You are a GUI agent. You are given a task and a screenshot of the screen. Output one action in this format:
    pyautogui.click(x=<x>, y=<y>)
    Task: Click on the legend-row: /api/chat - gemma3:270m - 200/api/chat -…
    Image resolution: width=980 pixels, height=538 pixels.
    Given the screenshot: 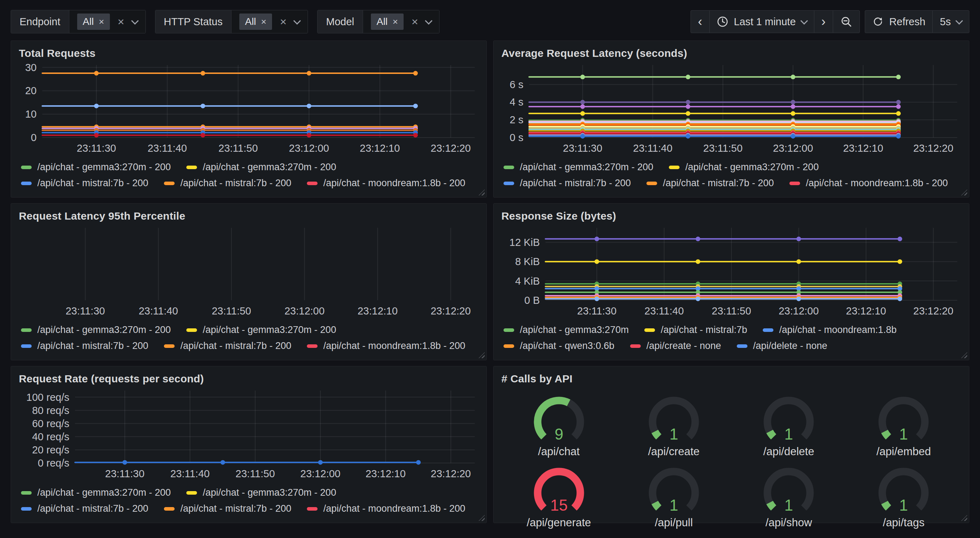 What is the action you would take?
    pyautogui.click(x=732, y=167)
    